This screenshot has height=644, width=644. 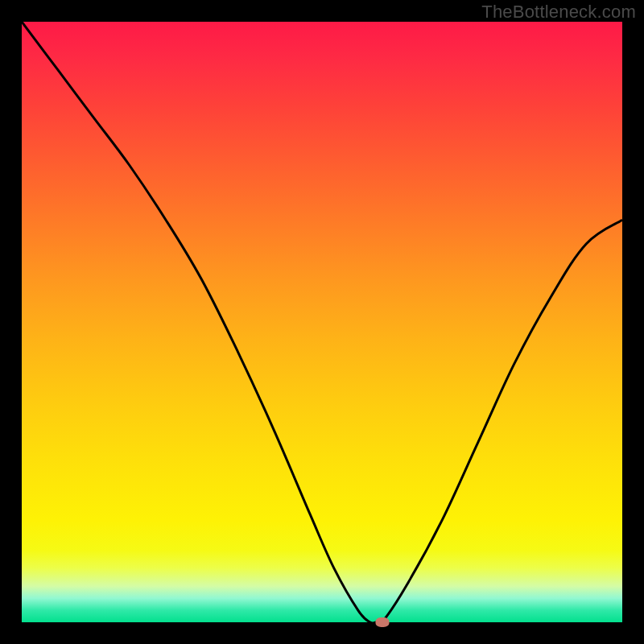 I want to click on optimal-point-marker, so click(x=382, y=622).